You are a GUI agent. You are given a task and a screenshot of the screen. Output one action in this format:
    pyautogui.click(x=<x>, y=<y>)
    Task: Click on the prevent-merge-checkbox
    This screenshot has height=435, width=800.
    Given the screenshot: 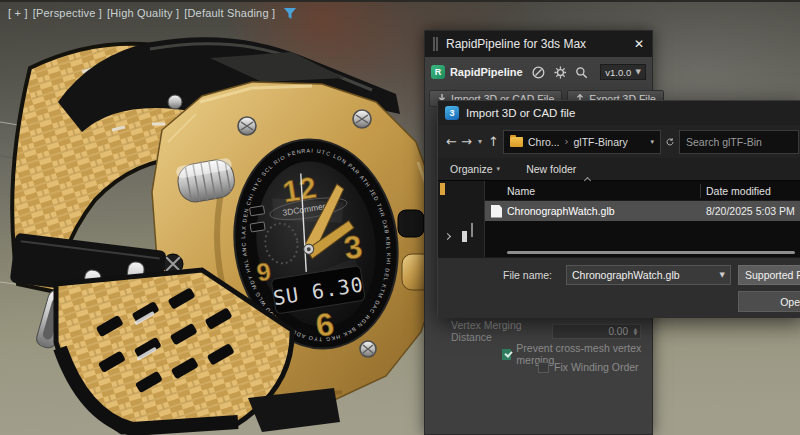 What is the action you would take?
    pyautogui.click(x=506, y=354)
    